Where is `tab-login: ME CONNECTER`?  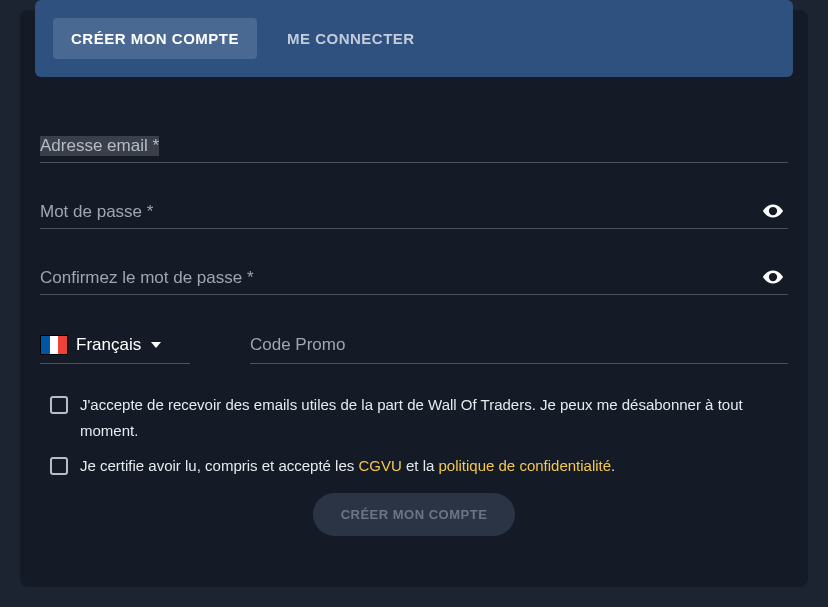
tab-login: ME CONNECTER is located at coordinates (351, 38).